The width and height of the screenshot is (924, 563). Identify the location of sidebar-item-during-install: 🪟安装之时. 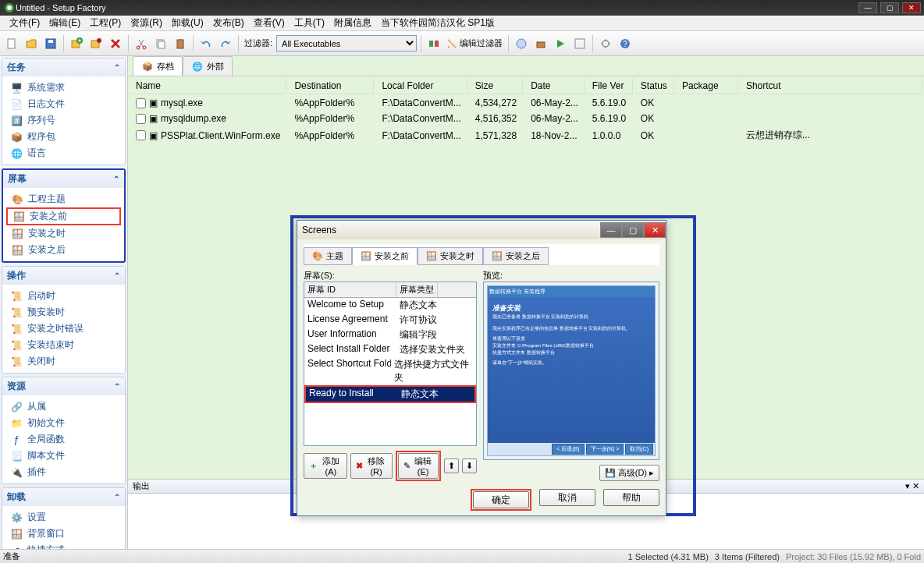
(64, 234).